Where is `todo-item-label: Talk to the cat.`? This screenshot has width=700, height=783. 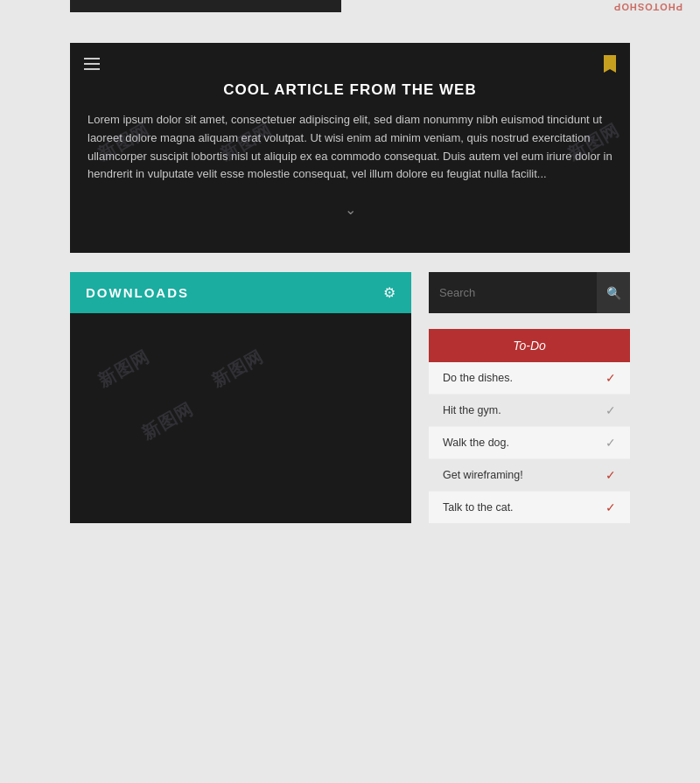
todo-item-label: Talk to the cat. is located at coordinates (478, 507).